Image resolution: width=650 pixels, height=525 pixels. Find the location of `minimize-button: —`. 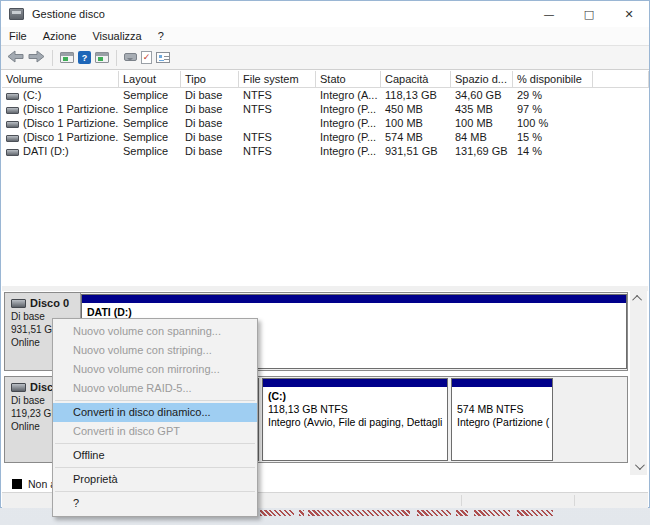

minimize-button: — is located at coordinates (549, 14).